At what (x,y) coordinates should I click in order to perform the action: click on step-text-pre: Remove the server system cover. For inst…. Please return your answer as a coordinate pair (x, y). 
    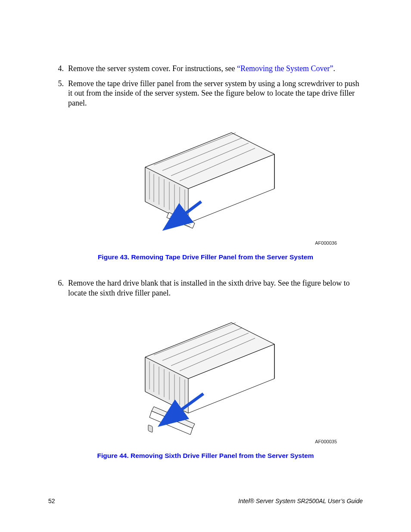
    Looking at the image, I should click on (153, 68).